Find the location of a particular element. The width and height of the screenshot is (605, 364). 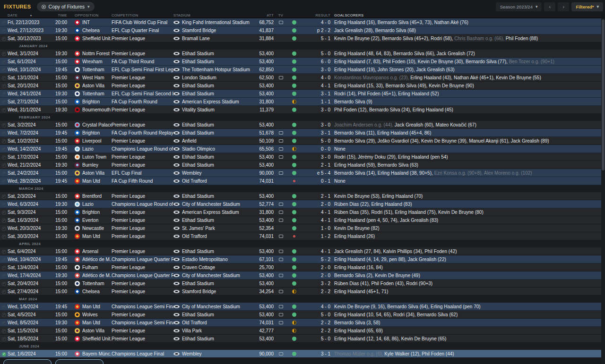

fixture-row: ✓Wed, 1/5/202419:45Man UtdChampions Leag… is located at coordinates (301, 307).